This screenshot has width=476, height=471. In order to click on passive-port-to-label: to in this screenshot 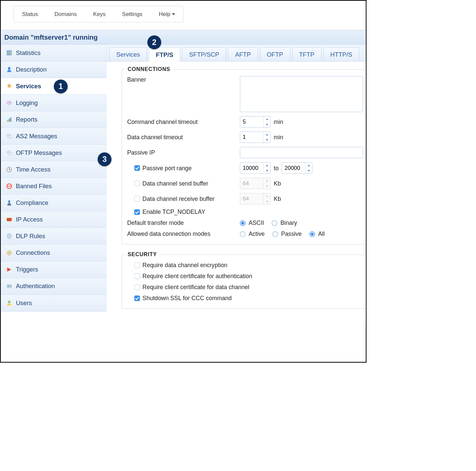, I will do `click(276, 168)`.